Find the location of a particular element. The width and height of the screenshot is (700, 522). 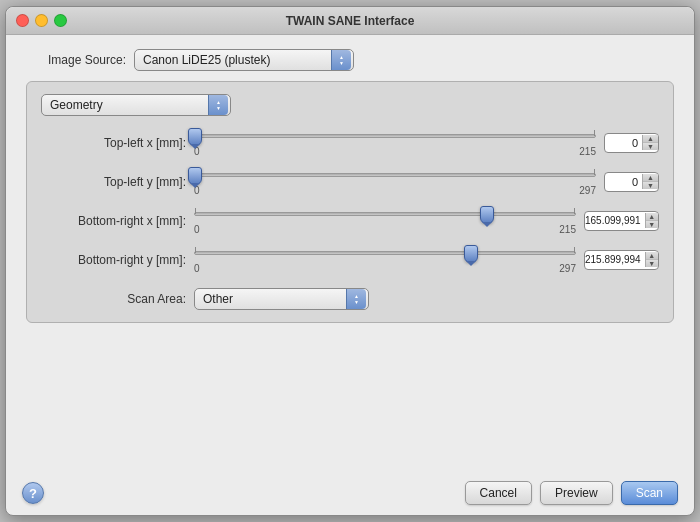

top-left-x-stepper: 0 ▲ ▼ is located at coordinates (632, 143).